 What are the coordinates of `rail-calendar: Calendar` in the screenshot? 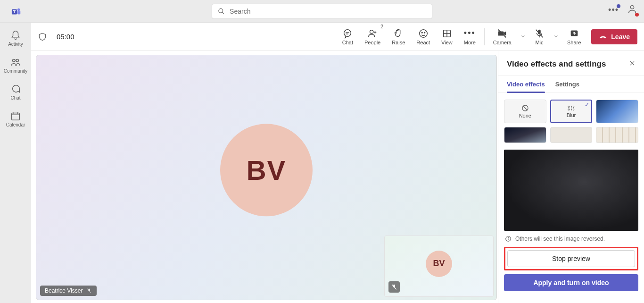 It's located at (16, 119).